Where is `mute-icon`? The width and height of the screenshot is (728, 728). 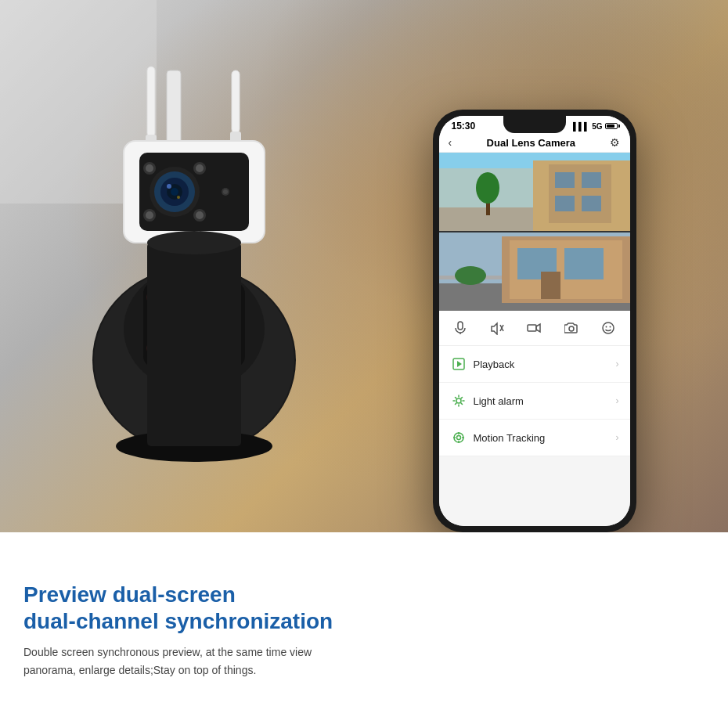 mute-icon is located at coordinates (497, 328).